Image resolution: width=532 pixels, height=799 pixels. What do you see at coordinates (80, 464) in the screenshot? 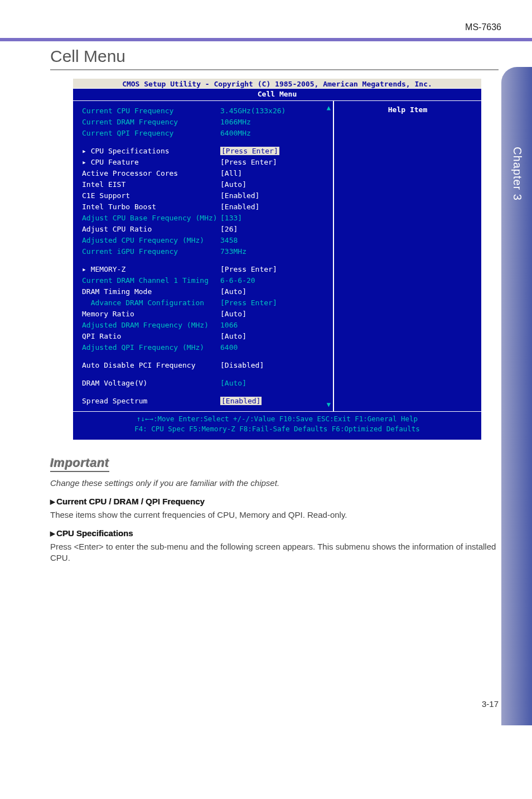
I see `important-heading: Important` at bounding box center [80, 464].